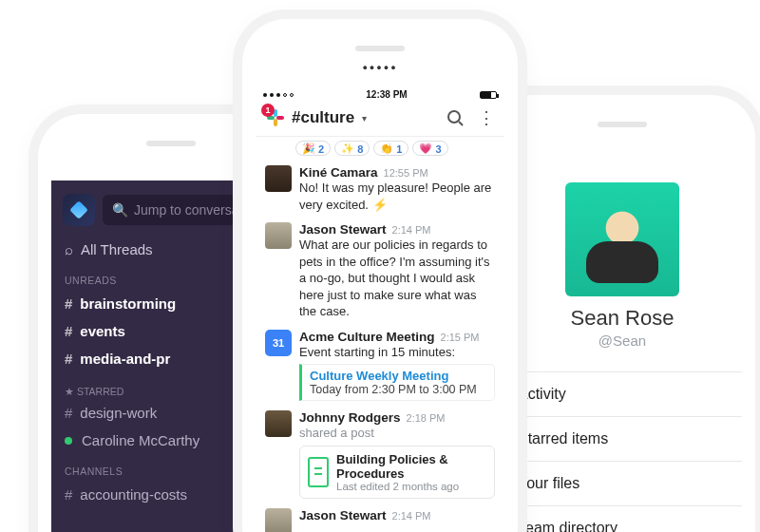 This screenshot has height=532, width=760. What do you see at coordinates (397, 433) in the screenshot?
I see `message-subtitle: shared a post` at bounding box center [397, 433].